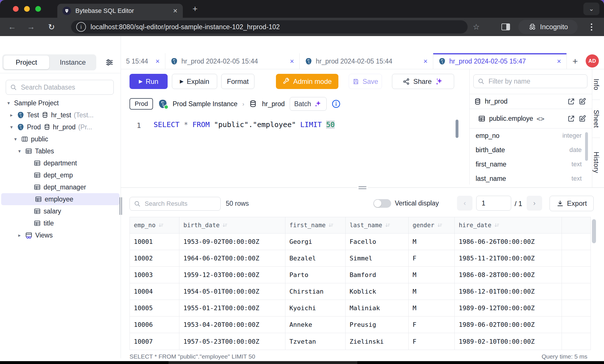 This screenshot has height=364, width=604. I want to click on filter-sliders-icon, so click(109, 62).